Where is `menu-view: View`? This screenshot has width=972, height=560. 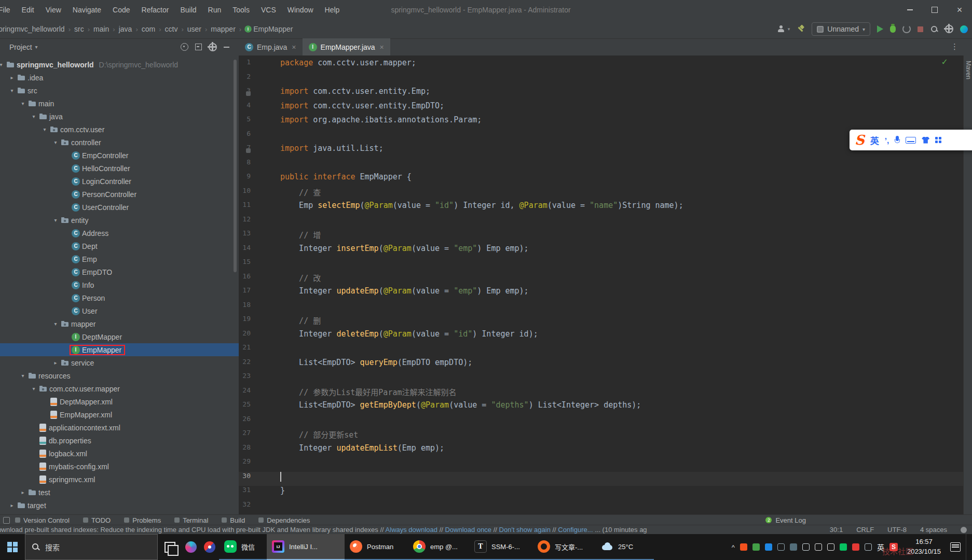 menu-view: View is located at coordinates (53, 10).